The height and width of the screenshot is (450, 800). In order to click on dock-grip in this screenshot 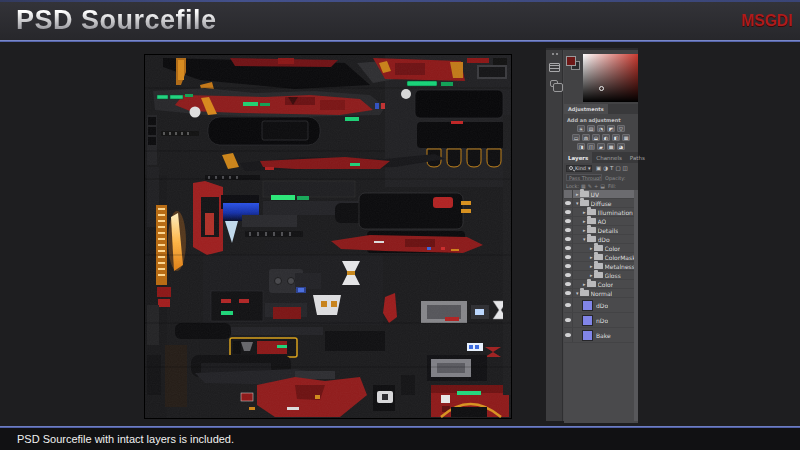, I will do `click(554, 54)`.